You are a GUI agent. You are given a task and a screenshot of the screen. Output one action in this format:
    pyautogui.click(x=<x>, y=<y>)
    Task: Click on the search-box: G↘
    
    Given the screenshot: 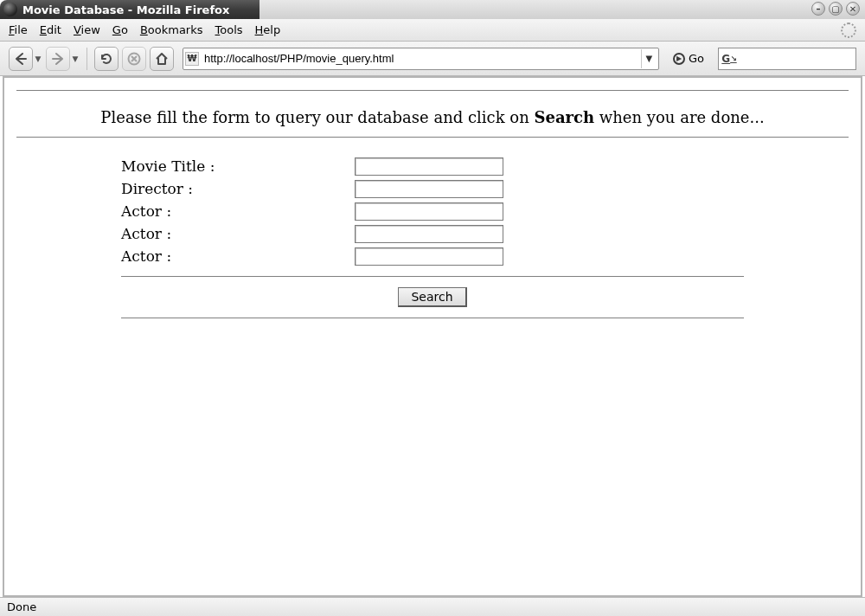 What is the action you would take?
    pyautogui.click(x=787, y=59)
    